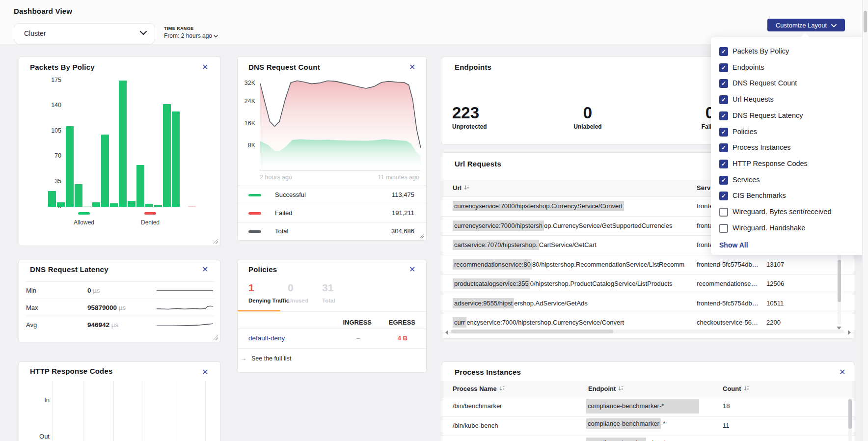  Describe the element at coordinates (332, 311) in the screenshot. I see `tab-border` at that location.